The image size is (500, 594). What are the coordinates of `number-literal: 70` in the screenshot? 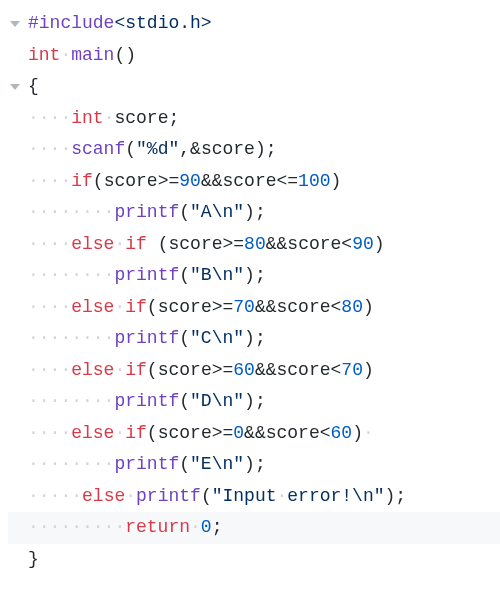 It's located at (244, 307).